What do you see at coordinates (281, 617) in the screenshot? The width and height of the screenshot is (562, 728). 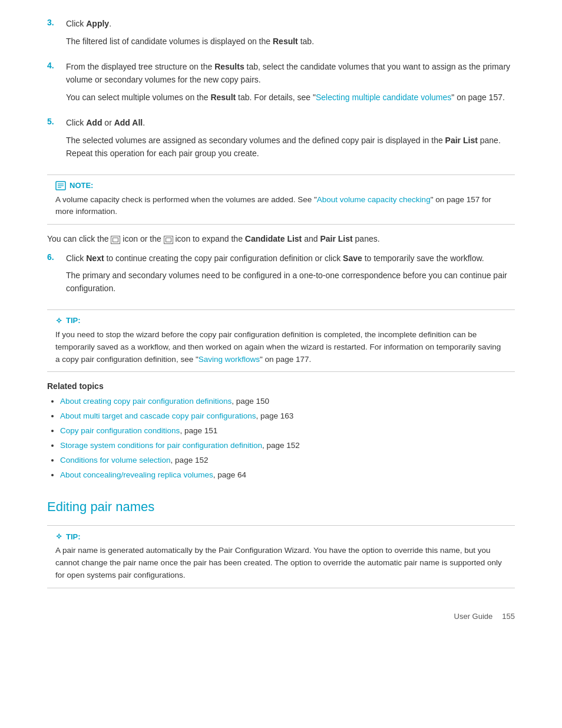 I see `page-footer: User Guide 155` at bounding box center [281, 617].